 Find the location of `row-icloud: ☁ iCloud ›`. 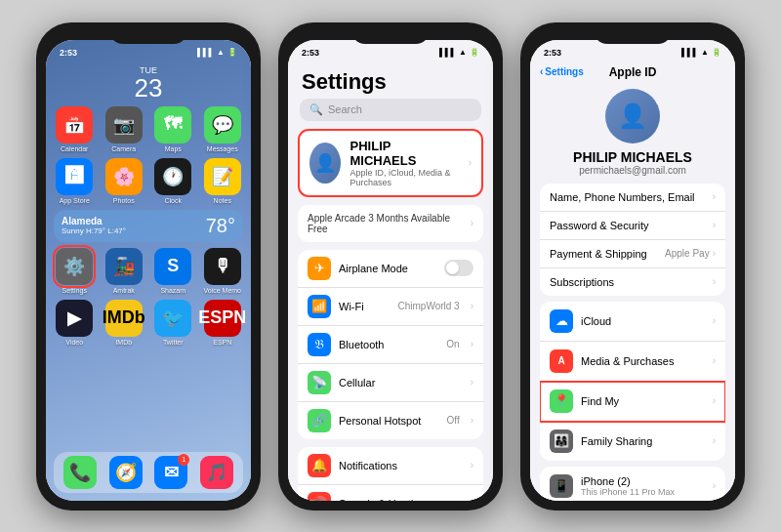

row-icloud: ☁ iCloud › is located at coordinates (633, 322).